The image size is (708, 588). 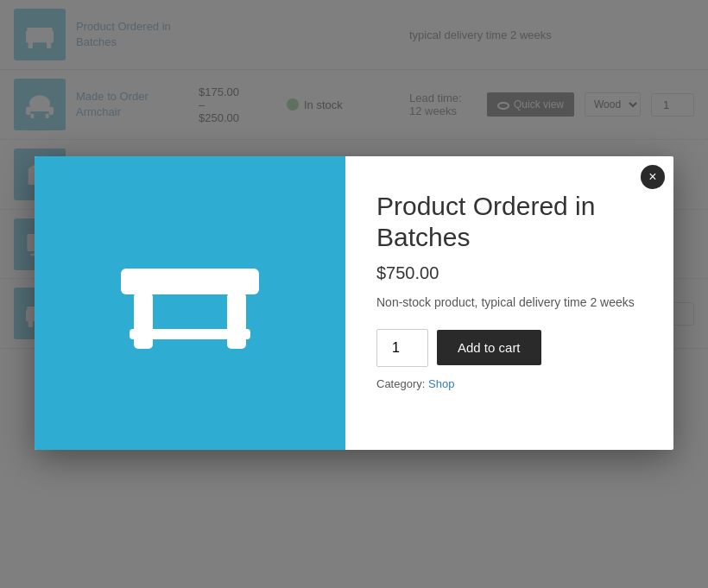 I want to click on modal-category: Category: Shop, so click(x=509, y=383).